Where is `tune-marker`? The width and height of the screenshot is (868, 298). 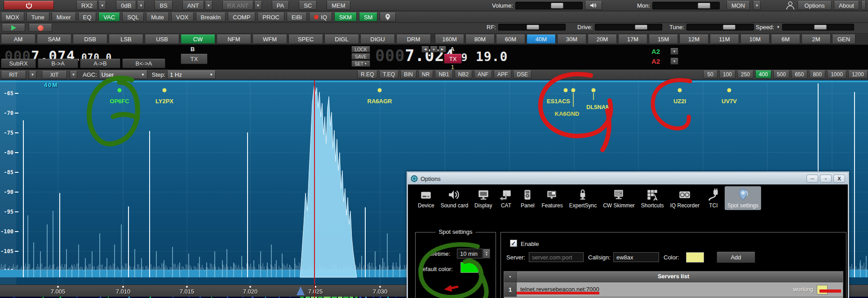
tune-marker is located at coordinates (301, 291).